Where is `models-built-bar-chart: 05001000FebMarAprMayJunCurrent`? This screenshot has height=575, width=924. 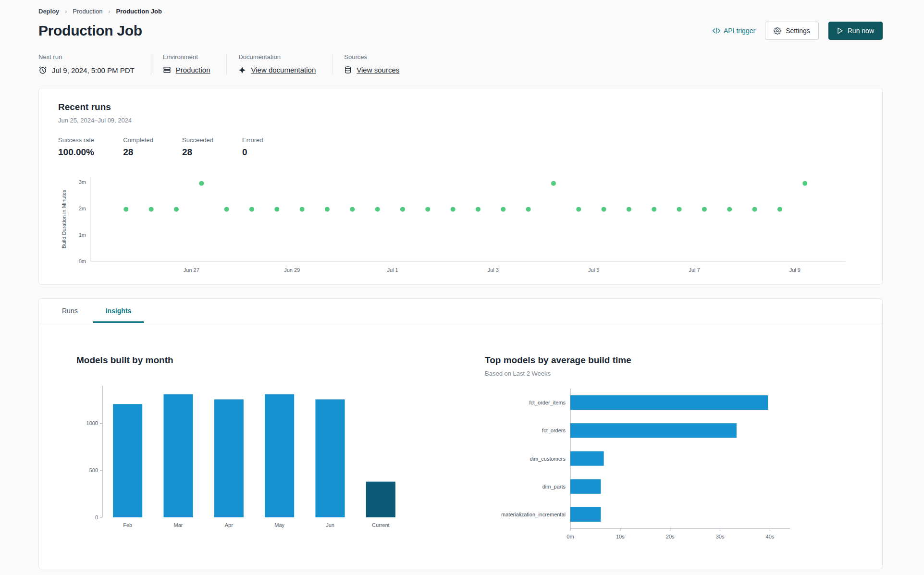
models-built-bar-chart: 05001000FebMarAprMayJunCurrent is located at coordinates (245, 457).